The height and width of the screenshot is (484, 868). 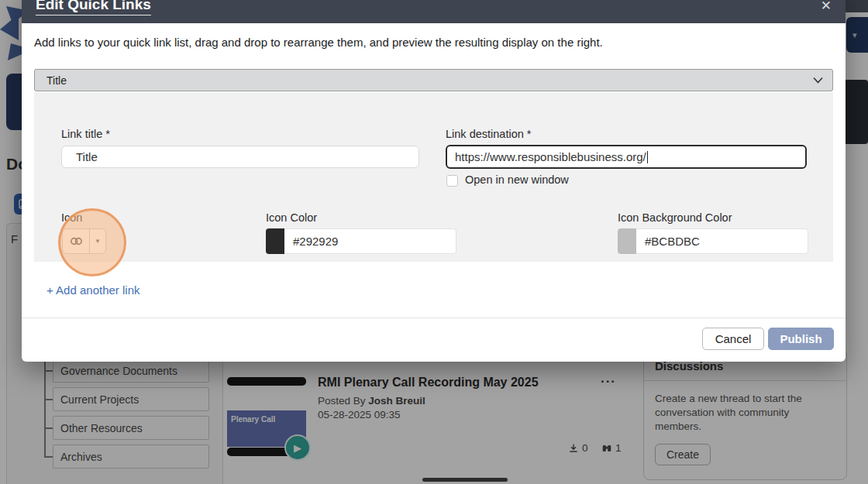 What do you see at coordinates (801, 339) in the screenshot?
I see `publish-button: Publish` at bounding box center [801, 339].